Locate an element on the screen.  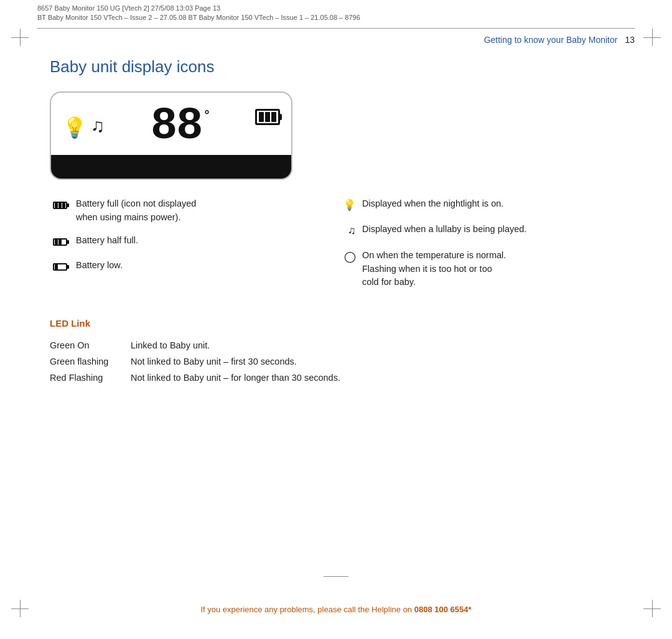
battery-display-icon is located at coordinates (268, 117).